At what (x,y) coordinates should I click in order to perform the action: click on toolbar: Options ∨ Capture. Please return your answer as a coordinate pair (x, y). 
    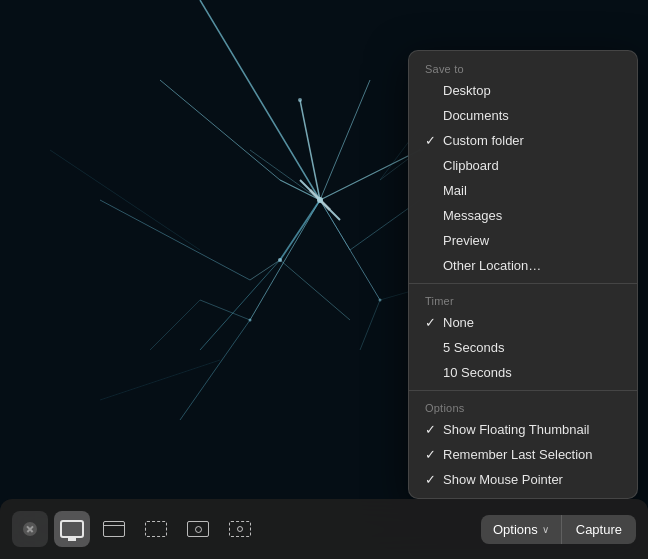
    Looking at the image, I should click on (324, 529).